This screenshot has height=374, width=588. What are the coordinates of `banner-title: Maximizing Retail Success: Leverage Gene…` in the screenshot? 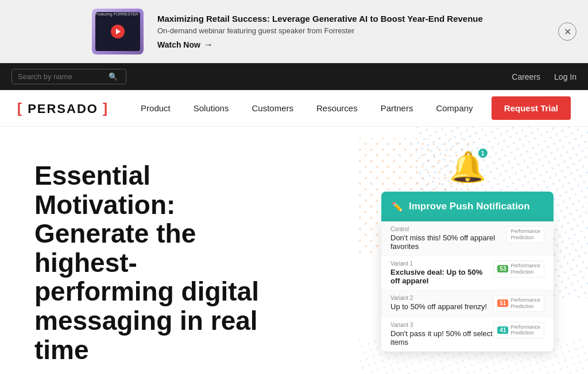 It's located at (355, 19).